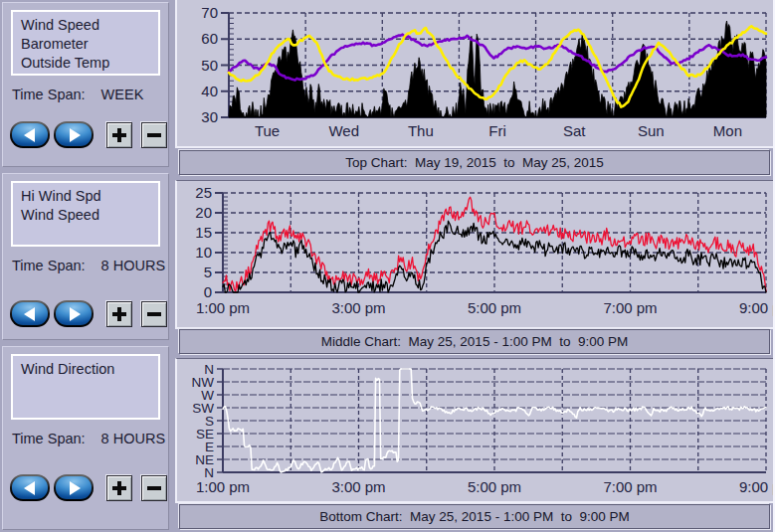 The height and width of the screenshot is (532, 775). Describe the element at coordinates (209, 370) in the screenshot. I see `svg-text: N` at that location.